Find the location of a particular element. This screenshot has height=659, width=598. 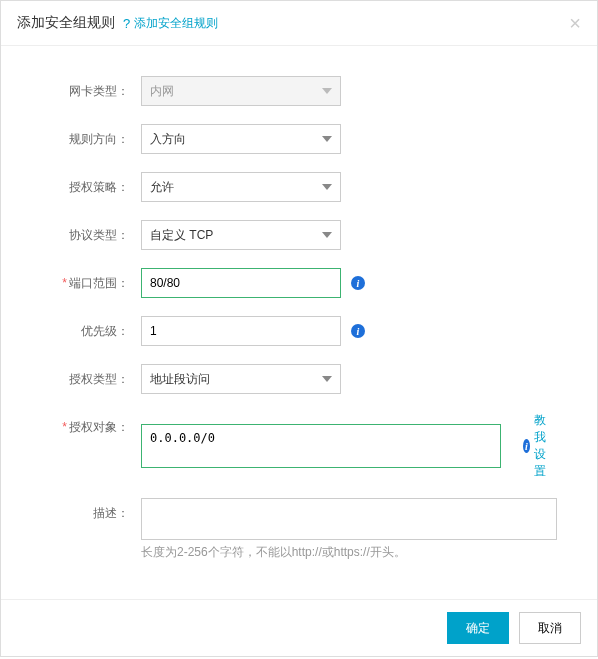

description-hint: 长度为2-256个字符，不能以http://或https://开头。 is located at coordinates (349, 552).